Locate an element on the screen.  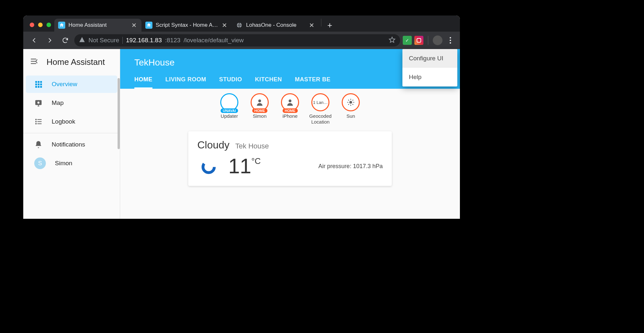
sidebar-header: Home Assistant is located at coordinates (72, 62).